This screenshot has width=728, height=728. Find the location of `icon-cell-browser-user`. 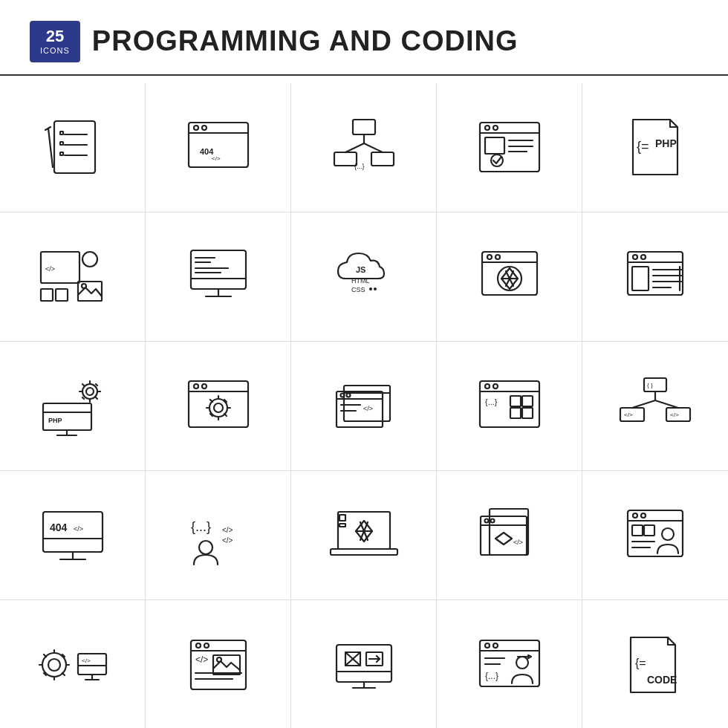

icon-cell-browser-user is located at coordinates (655, 536).